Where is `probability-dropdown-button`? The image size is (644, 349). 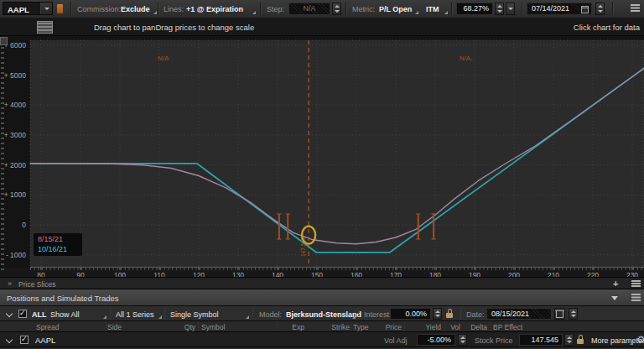 probability-dropdown-button is located at coordinates (510, 8).